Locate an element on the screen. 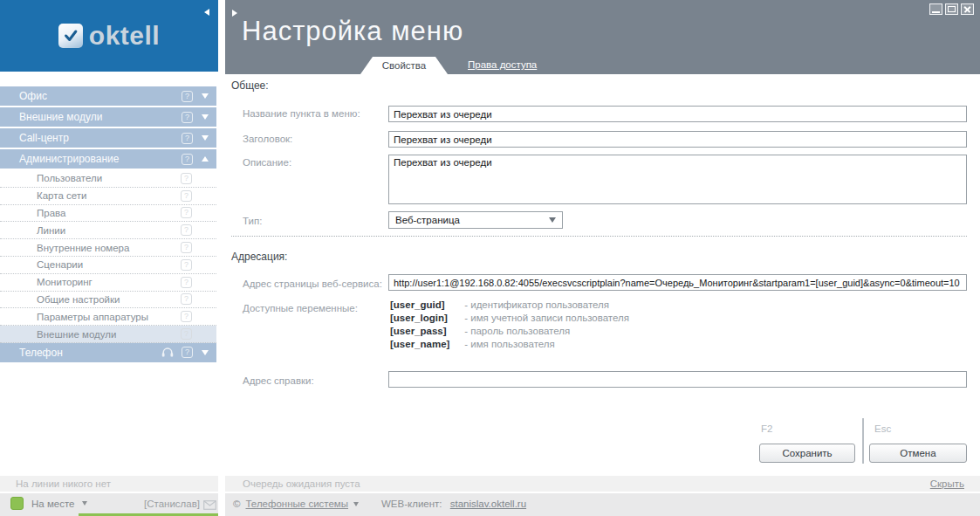 Image resolution: width=980 pixels, height=516 pixels. webclient-section: WEB-клиент: stanislav.oktell.ru is located at coordinates (454, 504).